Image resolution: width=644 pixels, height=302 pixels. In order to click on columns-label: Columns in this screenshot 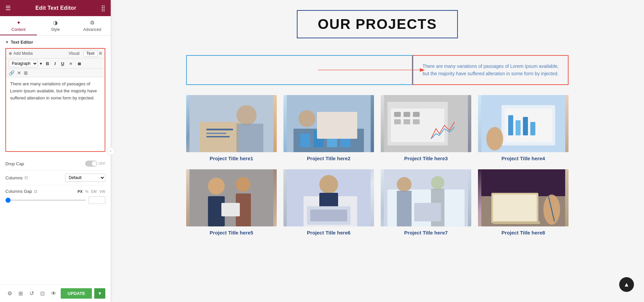, I will do `click(14, 178)`.